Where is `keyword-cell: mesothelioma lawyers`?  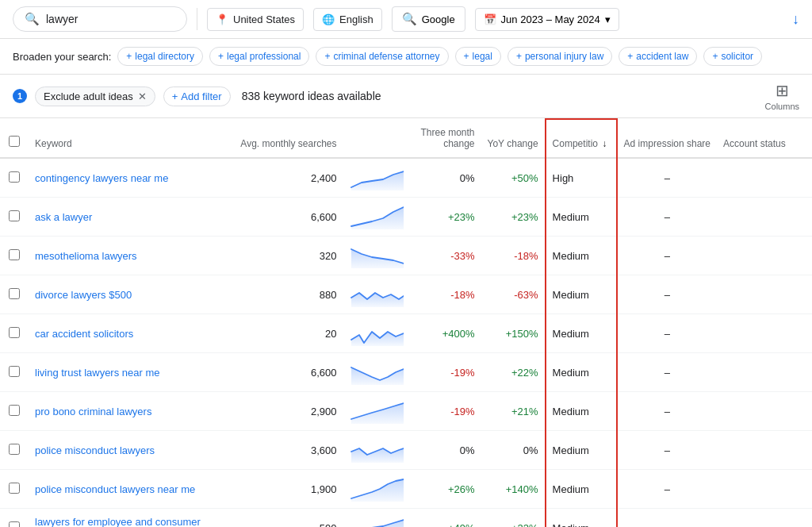
keyword-cell: mesothelioma lawyers is located at coordinates (132, 256).